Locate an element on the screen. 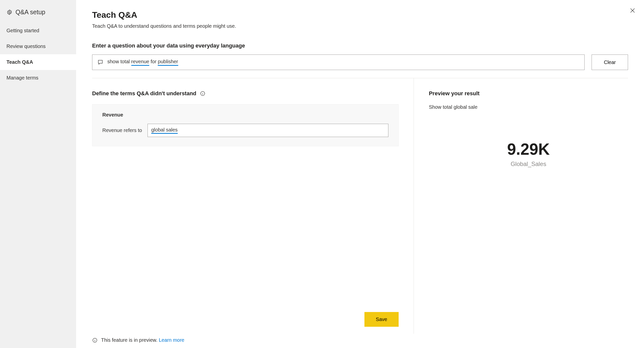 This screenshot has height=348, width=644. learn-more-link: Learn more is located at coordinates (172, 340).